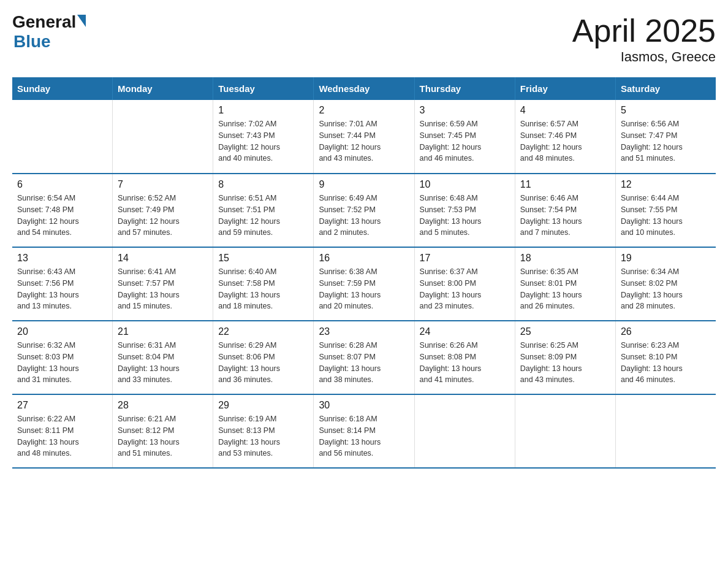 The width and height of the screenshot is (728, 563). What do you see at coordinates (665, 363) in the screenshot?
I see `day-info: Sunrise: 6:23 AM Sunset: 8:10 PM Dayligh…` at bounding box center [665, 363].